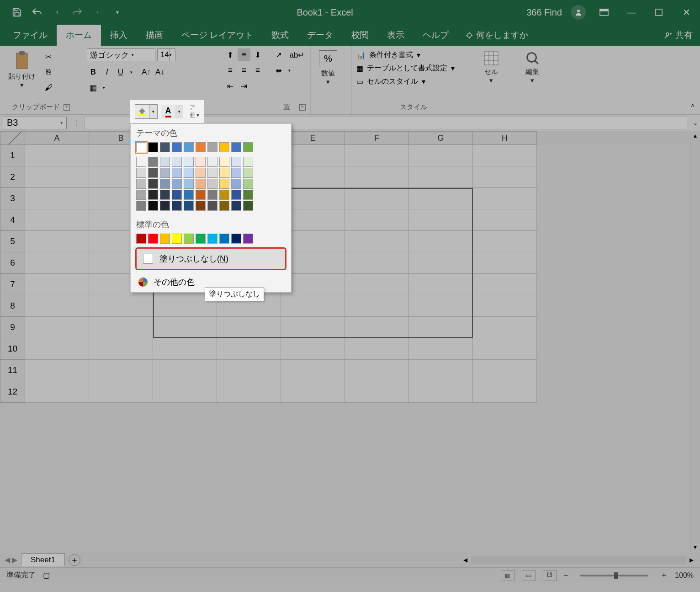  What do you see at coordinates (664, 575) in the screenshot?
I see `zoom-in-icon: ＋` at bounding box center [664, 575].